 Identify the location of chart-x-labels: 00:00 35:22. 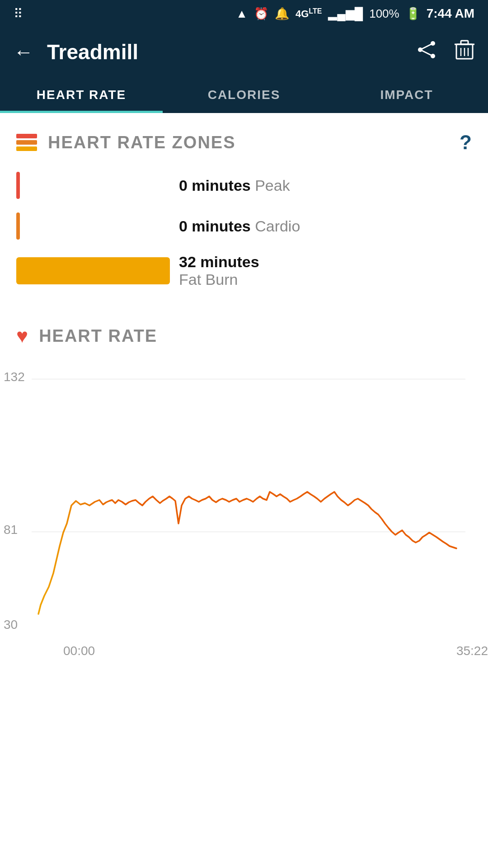
(260, 647).